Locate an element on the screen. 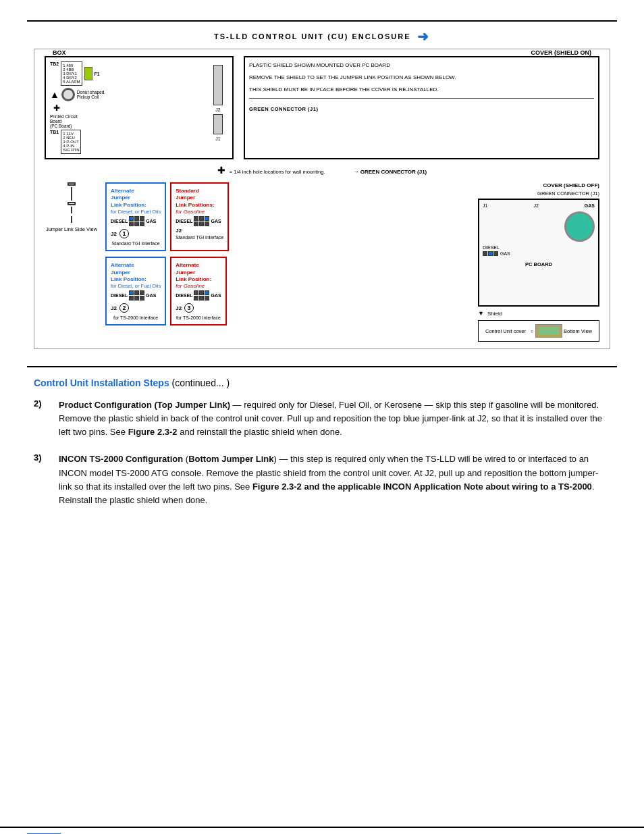  wall-mount-note: ✚ = 1/4 inch hole locations for wall mou… is located at coordinates (322, 170).